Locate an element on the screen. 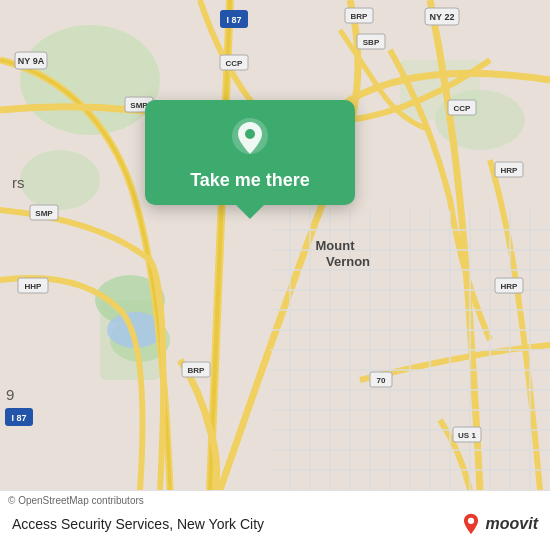 The width and height of the screenshot is (550, 550). map-attribution: © OpenStreetMap contributors is located at coordinates (76, 500).